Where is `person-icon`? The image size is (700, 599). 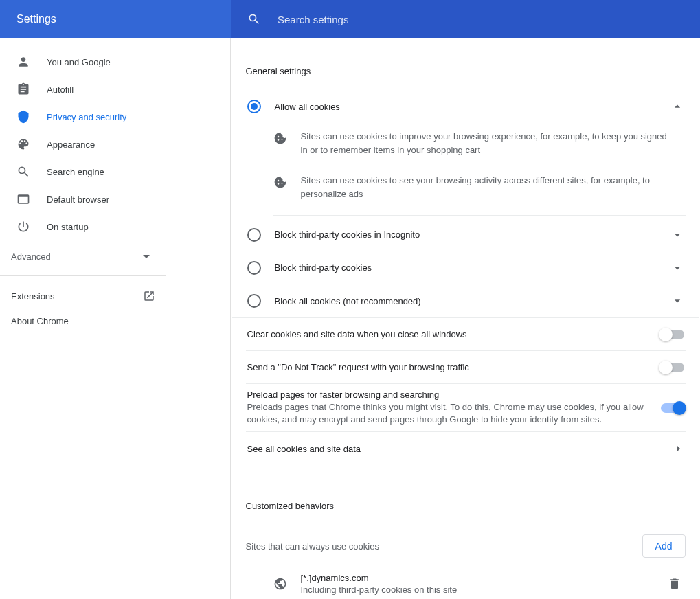
person-icon is located at coordinates (23, 62).